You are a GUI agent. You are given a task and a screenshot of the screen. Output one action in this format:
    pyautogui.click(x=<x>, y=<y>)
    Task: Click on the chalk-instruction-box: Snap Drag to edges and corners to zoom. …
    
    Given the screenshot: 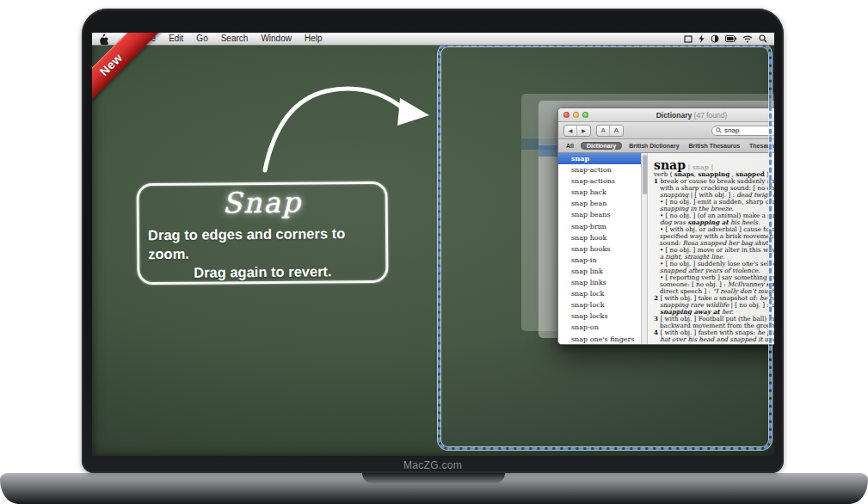 What is the action you would take?
    pyautogui.click(x=262, y=234)
    